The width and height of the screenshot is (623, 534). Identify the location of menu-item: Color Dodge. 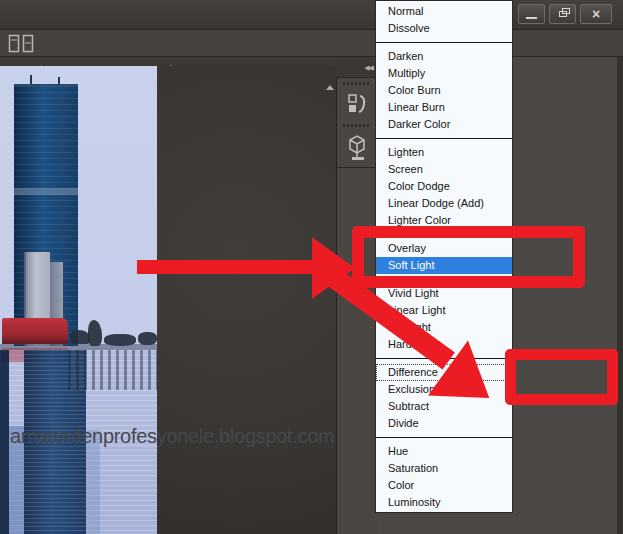
(444, 186).